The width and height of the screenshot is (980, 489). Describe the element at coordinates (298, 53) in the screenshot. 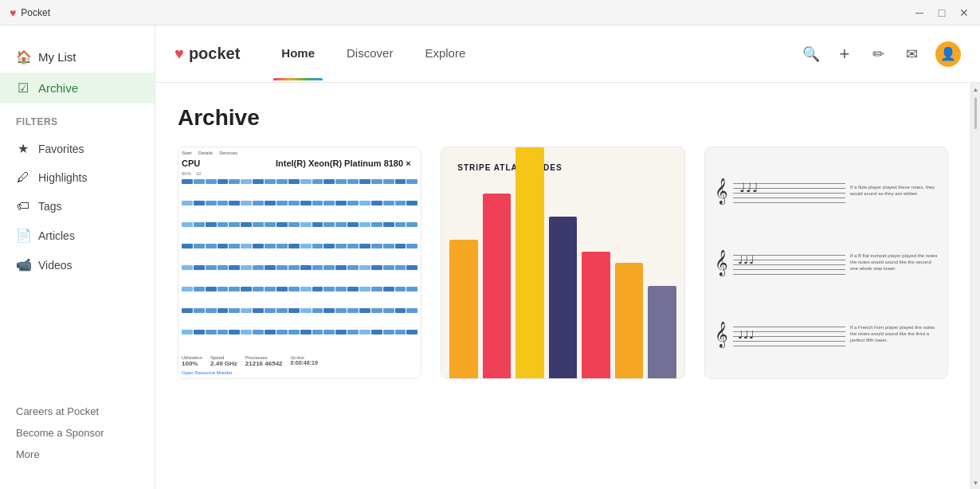

I see `tab-home-label: Home` at that location.